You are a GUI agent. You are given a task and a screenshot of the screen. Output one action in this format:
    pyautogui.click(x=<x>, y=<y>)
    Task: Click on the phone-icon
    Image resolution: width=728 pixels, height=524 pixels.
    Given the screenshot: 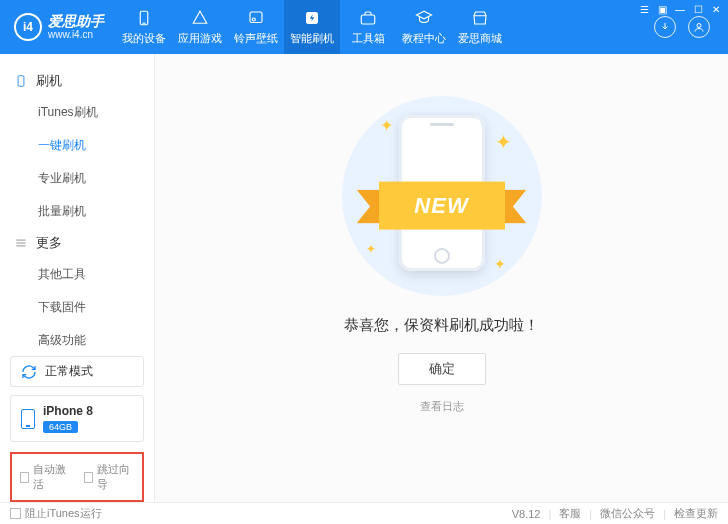 What is the action you would take?
    pyautogui.click(x=21, y=81)
    